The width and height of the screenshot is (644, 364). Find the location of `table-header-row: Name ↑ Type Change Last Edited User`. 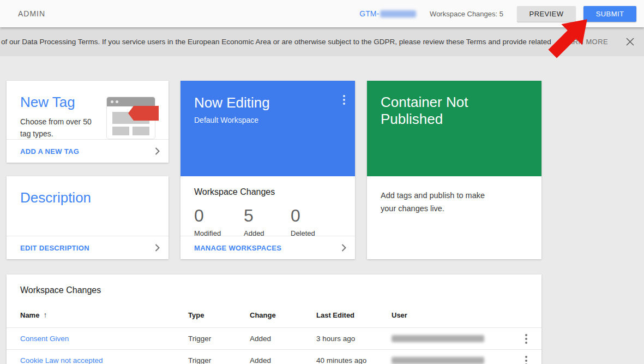

table-header-row: Name ↑ Type Change Last Edited User is located at coordinates (274, 312).